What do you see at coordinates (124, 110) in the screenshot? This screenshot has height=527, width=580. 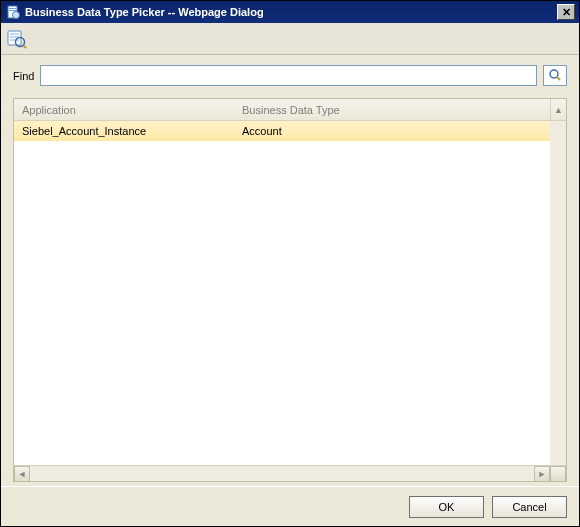 I see `column-header-application: Application` at bounding box center [124, 110].